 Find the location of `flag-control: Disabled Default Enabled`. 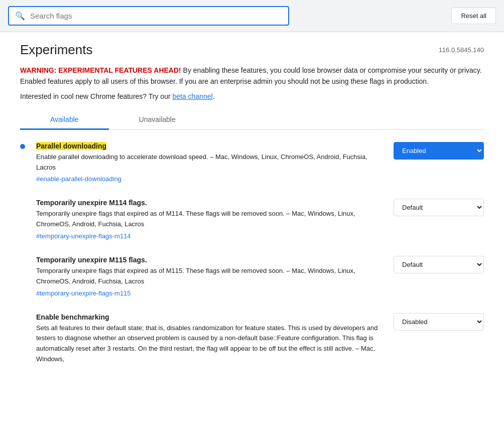

flag-control: Disabled Default Enabled is located at coordinates (439, 322).